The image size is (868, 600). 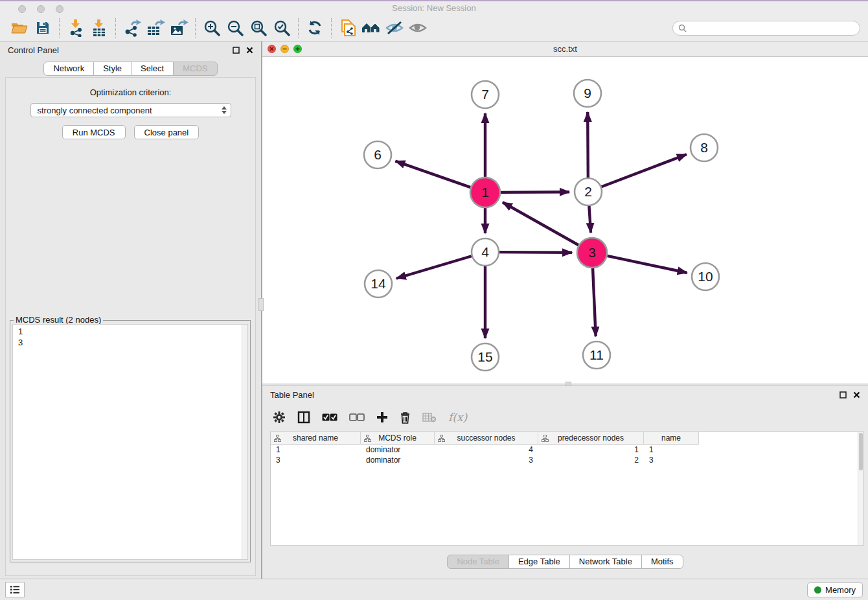 What do you see at coordinates (429, 417) in the screenshot?
I see `delete-table-icon` at bounding box center [429, 417].